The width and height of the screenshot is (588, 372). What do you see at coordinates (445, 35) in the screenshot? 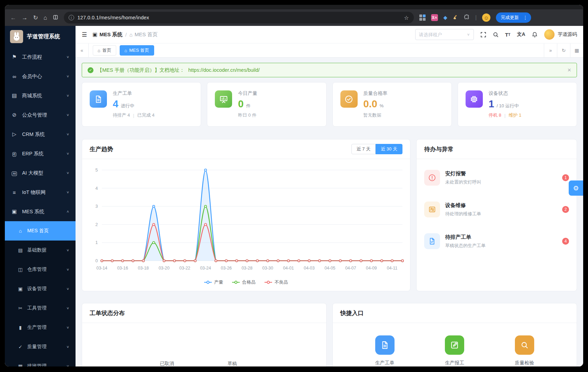
I see `tenant-select: ∨` at bounding box center [445, 35].